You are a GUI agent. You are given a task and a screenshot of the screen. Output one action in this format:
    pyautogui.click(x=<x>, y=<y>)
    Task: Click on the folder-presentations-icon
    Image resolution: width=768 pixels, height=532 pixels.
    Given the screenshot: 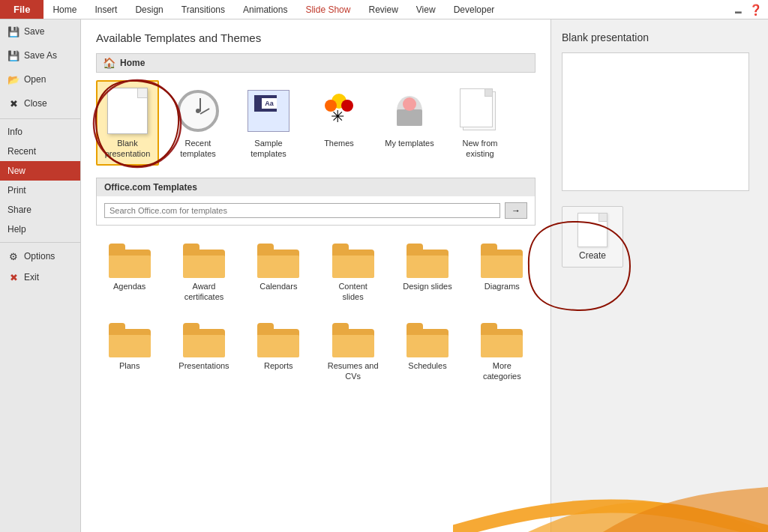 What is the action you would take?
    pyautogui.click(x=204, y=340)
    